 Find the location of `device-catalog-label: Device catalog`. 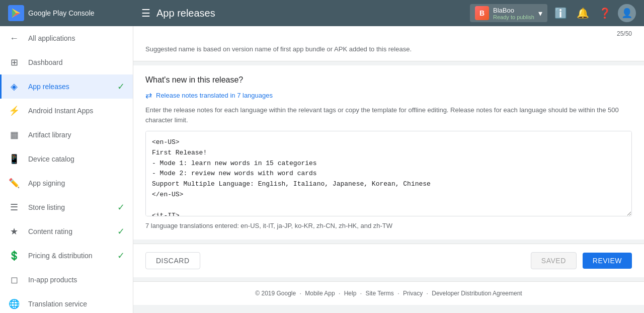

device-catalog-label: Device catalog is located at coordinates (76, 159).